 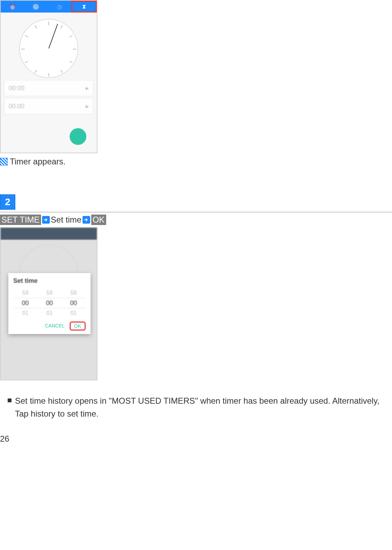 What do you see at coordinates (49, 88) in the screenshot?
I see `timer-row-1: 00:00 ▸` at bounding box center [49, 88].